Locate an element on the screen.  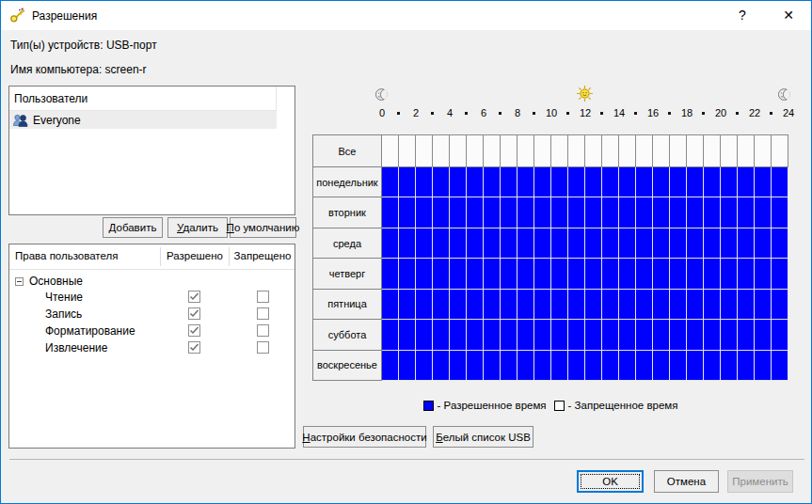
help-button: ? is located at coordinates (742, 15).